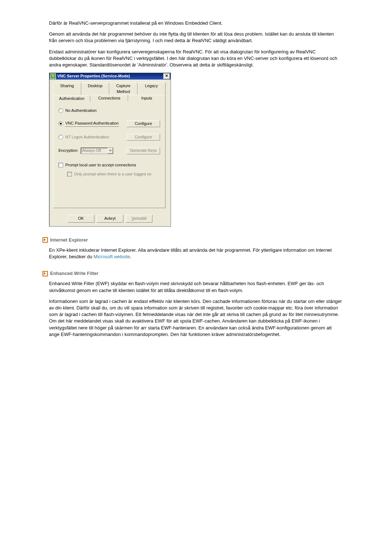 This screenshot has height=555, width=392. I want to click on vnc-icon: V, so click(53, 76).